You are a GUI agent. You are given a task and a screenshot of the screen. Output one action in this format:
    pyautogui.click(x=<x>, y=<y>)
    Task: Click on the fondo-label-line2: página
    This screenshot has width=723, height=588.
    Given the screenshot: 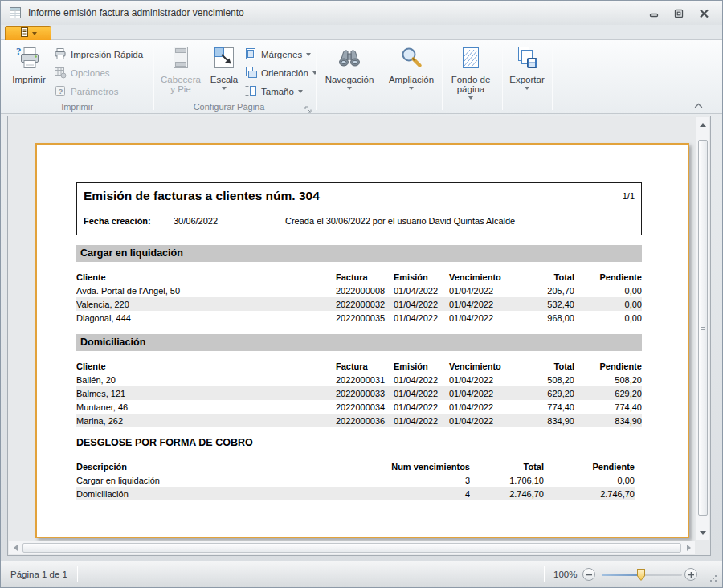 What is the action you would take?
    pyautogui.click(x=471, y=89)
    